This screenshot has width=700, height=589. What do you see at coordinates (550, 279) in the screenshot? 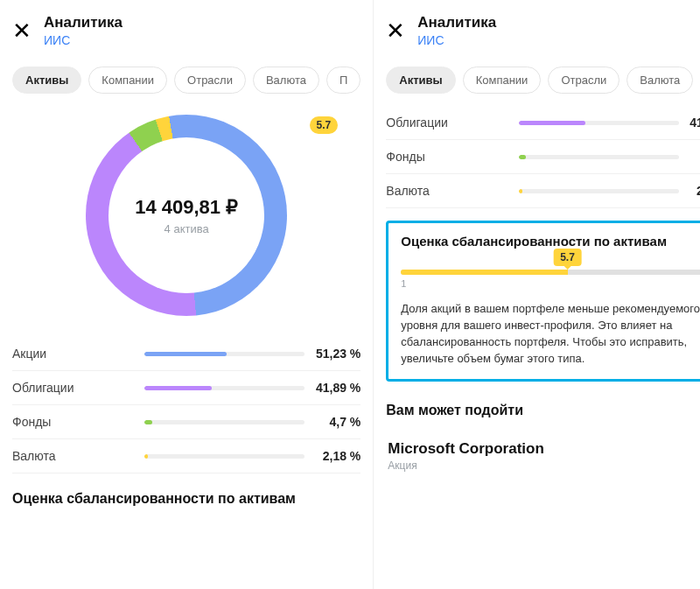
I see `balance-scale: 5.7 1 10` at bounding box center [550, 279].